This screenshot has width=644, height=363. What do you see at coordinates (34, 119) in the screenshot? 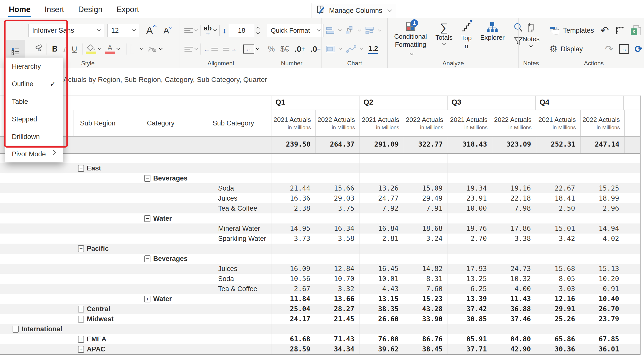
I see `menu-item-stepped: Stepped` at bounding box center [34, 119].